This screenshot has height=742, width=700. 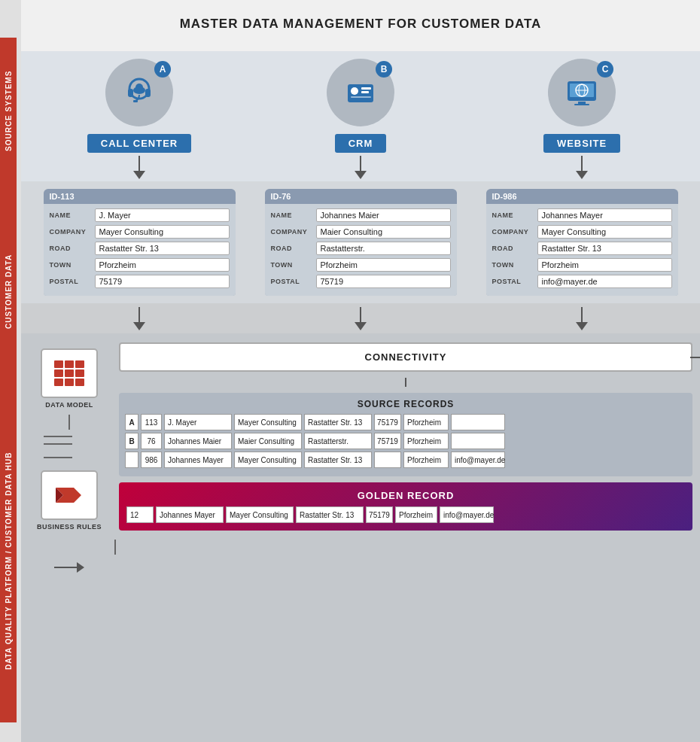 I want to click on card-row-town-c: TOWN Pforzheim, so click(x=583, y=265).